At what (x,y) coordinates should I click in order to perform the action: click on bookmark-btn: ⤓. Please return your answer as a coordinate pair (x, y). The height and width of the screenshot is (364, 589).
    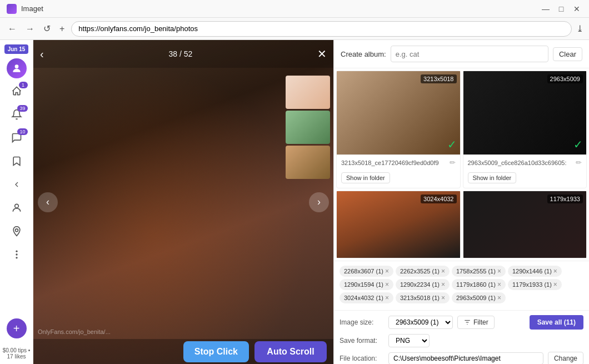
    Looking at the image, I should click on (580, 29).